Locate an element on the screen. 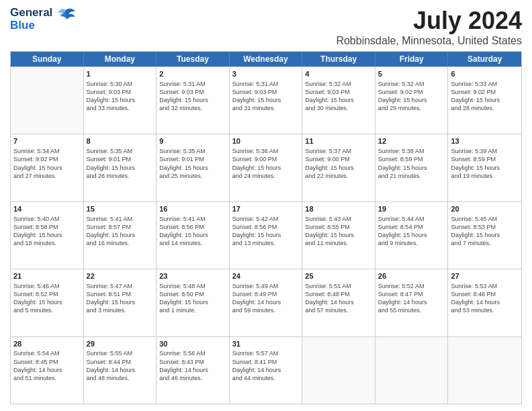 This screenshot has height=411, width=532. cal-cell-2-2: 8Sunrise: 5:35 AMSunset: 9:01 PMDaylight… is located at coordinates (121, 168).